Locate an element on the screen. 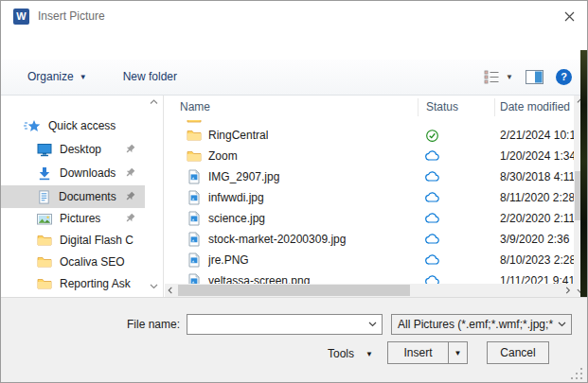 The width and height of the screenshot is (588, 383). insert-dropdown-button: ▼ is located at coordinates (457, 353).